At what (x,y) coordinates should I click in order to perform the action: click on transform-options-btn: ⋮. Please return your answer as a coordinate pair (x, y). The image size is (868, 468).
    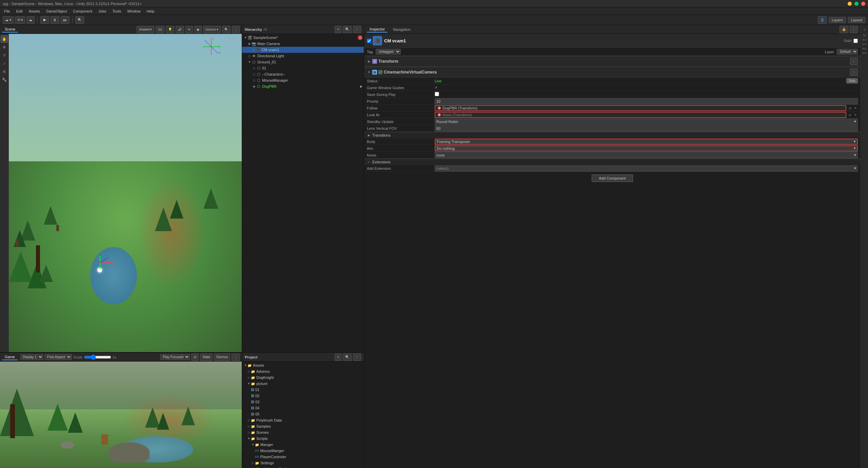
    Looking at the image, I should click on (854, 61).